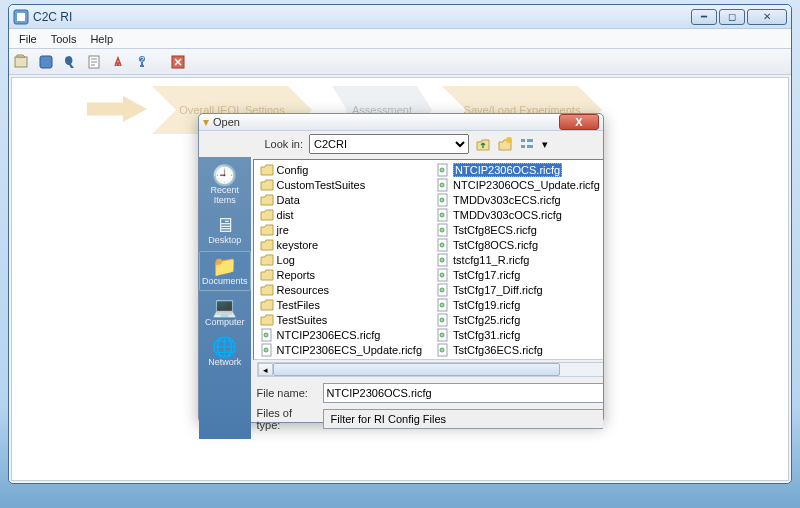 This screenshot has height=508, width=800. What do you see at coordinates (491, 260) in the screenshot?
I see `file-item-label: tstcfg11_R.ricfg` at bounding box center [491, 260].